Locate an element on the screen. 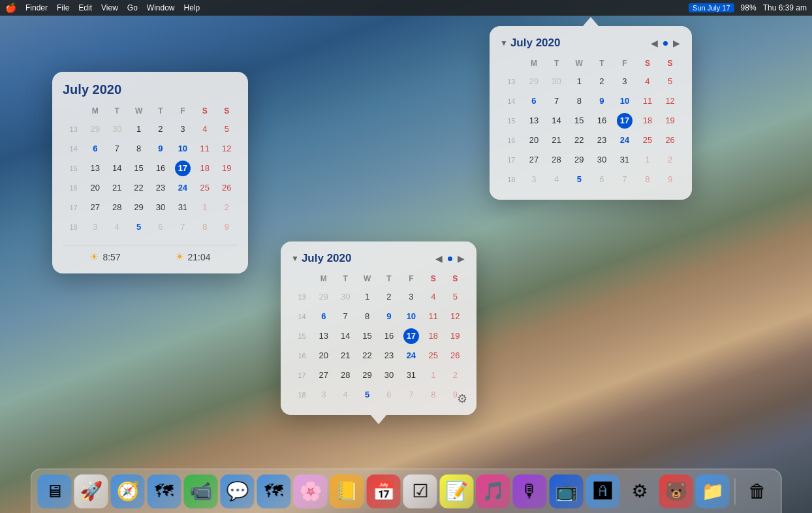  calendar-day: 22 is located at coordinates (580, 140).